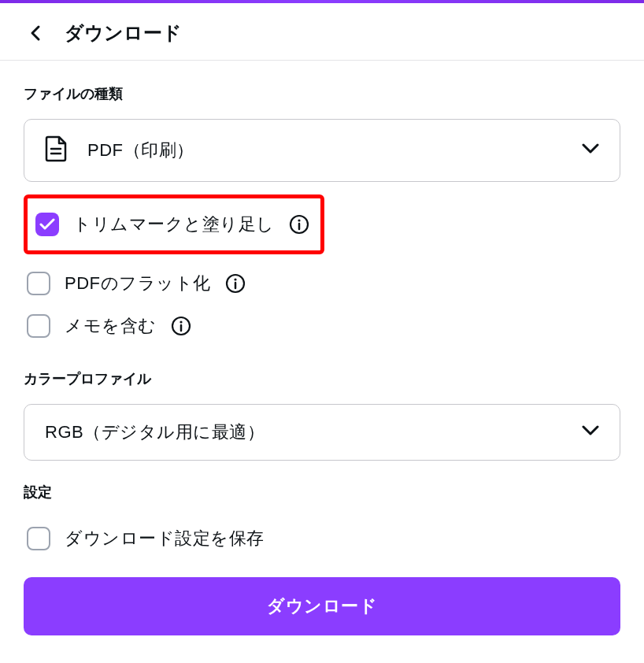 This screenshot has height=663, width=644. Describe the element at coordinates (47, 224) in the screenshot. I see `trim-marks-checkbox` at that location.